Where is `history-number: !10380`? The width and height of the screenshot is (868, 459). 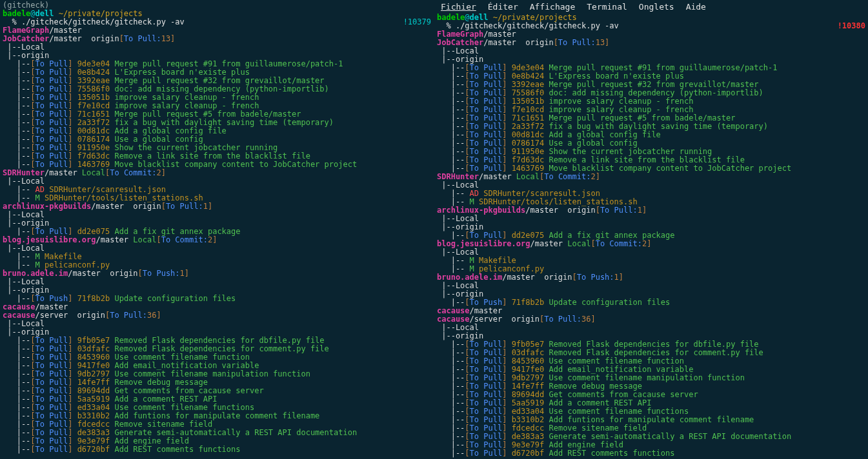
history-number: !10380 is located at coordinates (852, 26).